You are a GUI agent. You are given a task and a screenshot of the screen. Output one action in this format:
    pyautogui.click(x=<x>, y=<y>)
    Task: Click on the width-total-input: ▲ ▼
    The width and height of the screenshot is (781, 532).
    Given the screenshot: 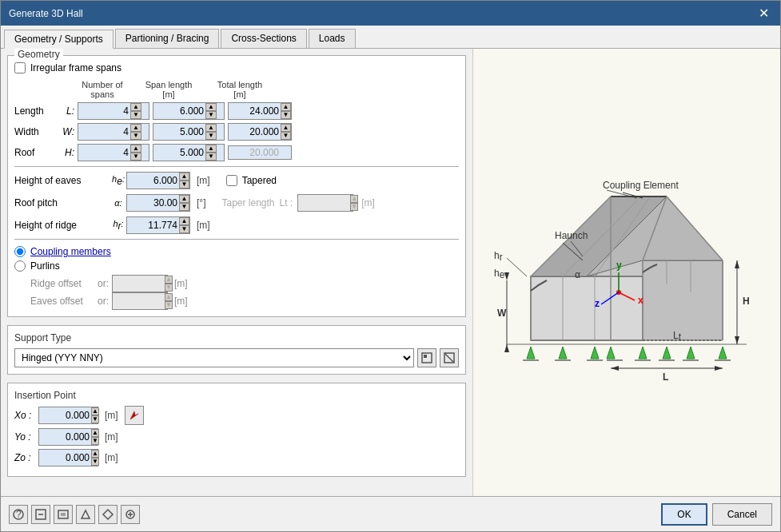 What is the action you would take?
    pyautogui.click(x=260, y=132)
    